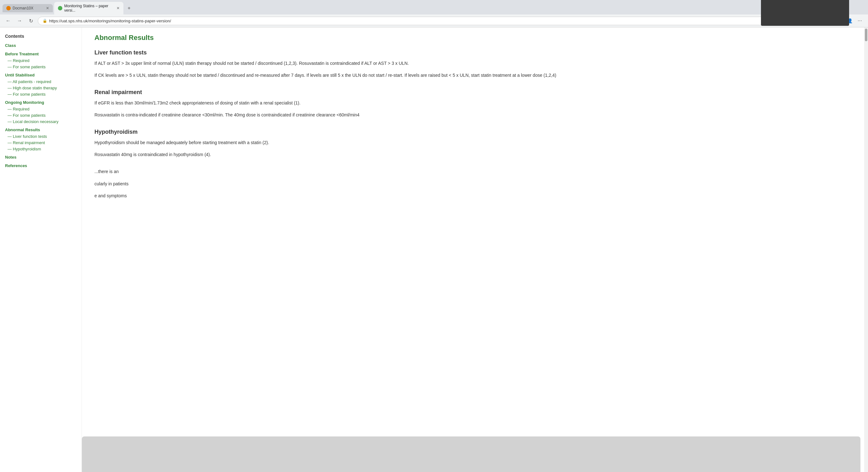 This screenshot has height=472, width=868. What do you see at coordinates (41, 102) in the screenshot?
I see `sidebar-item-ongoing: Ongoing Monitoring` at bounding box center [41, 102].